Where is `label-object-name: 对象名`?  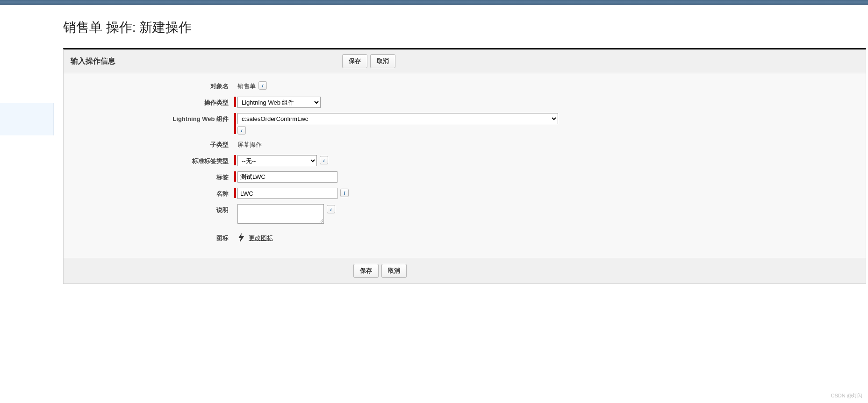 label-object-name: 对象名 is located at coordinates (152, 85).